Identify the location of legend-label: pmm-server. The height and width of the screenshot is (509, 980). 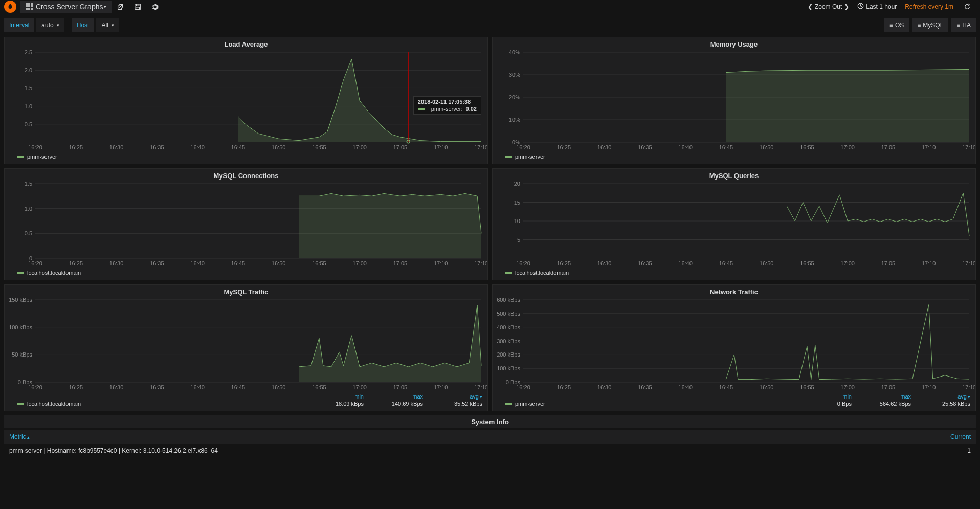
(530, 404).